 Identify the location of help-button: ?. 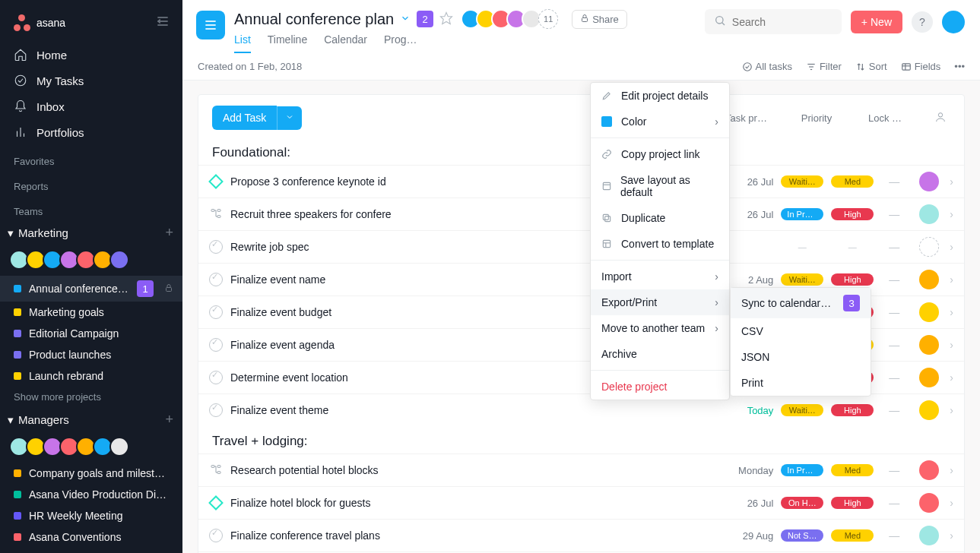
(922, 22).